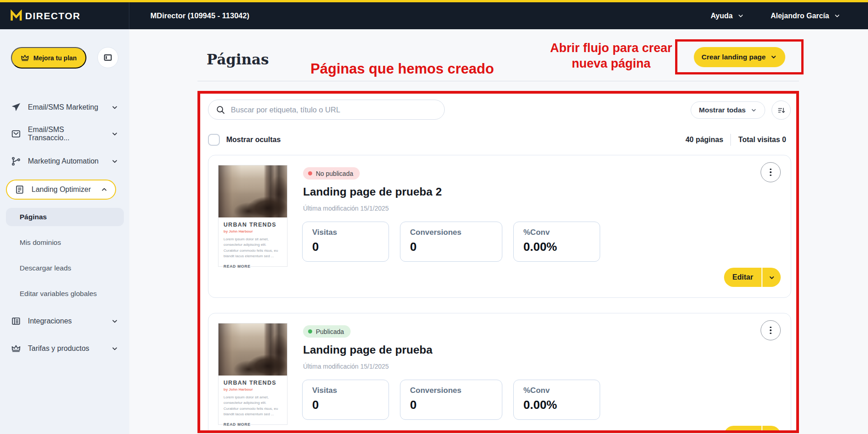 The width and height of the screenshot is (868, 434). I want to click on help-label: Ayuda, so click(722, 16).